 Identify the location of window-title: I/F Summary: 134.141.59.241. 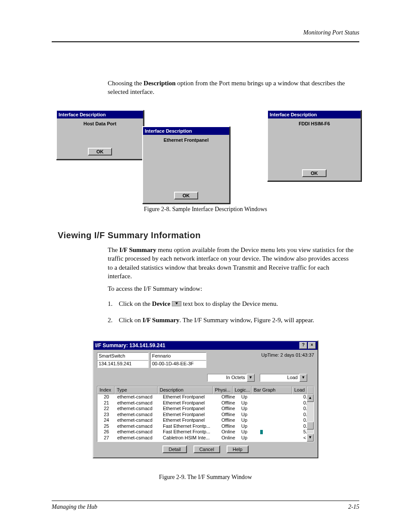
(130, 345).